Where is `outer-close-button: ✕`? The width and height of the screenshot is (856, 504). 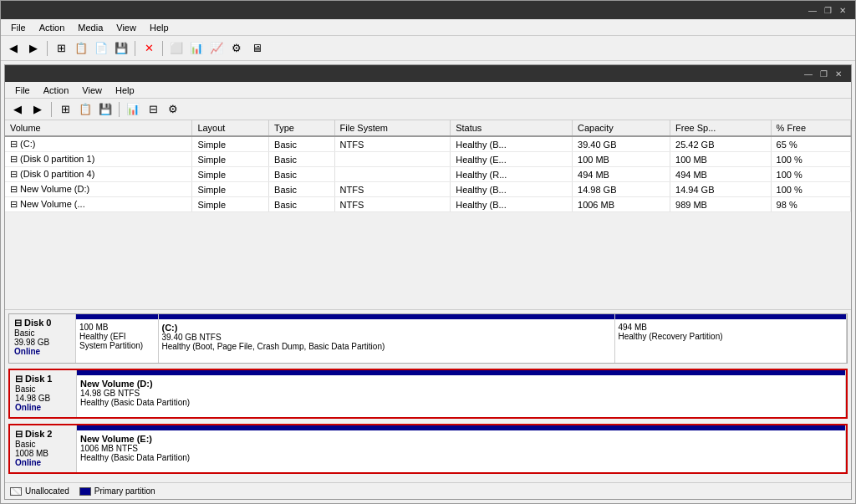
outer-close-button: ✕ is located at coordinates (843, 10).